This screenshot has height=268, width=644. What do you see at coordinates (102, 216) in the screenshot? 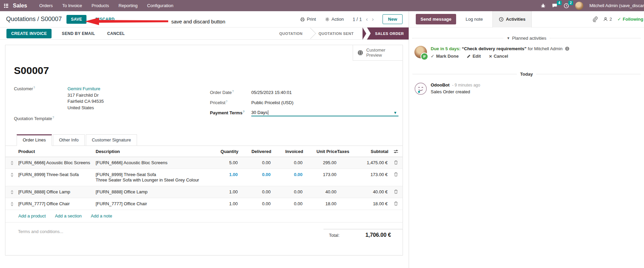
I see `add-note-link: Add a note` at bounding box center [102, 216].